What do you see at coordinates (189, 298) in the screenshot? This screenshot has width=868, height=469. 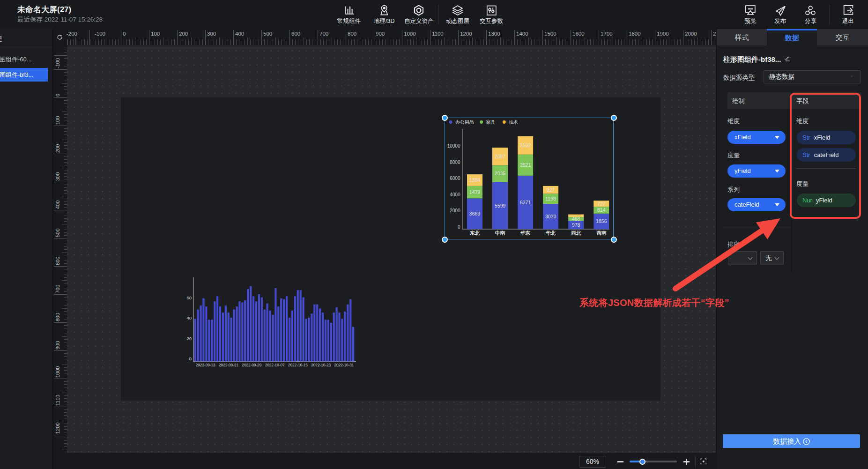 I see `svg-text: 60` at bounding box center [189, 298].